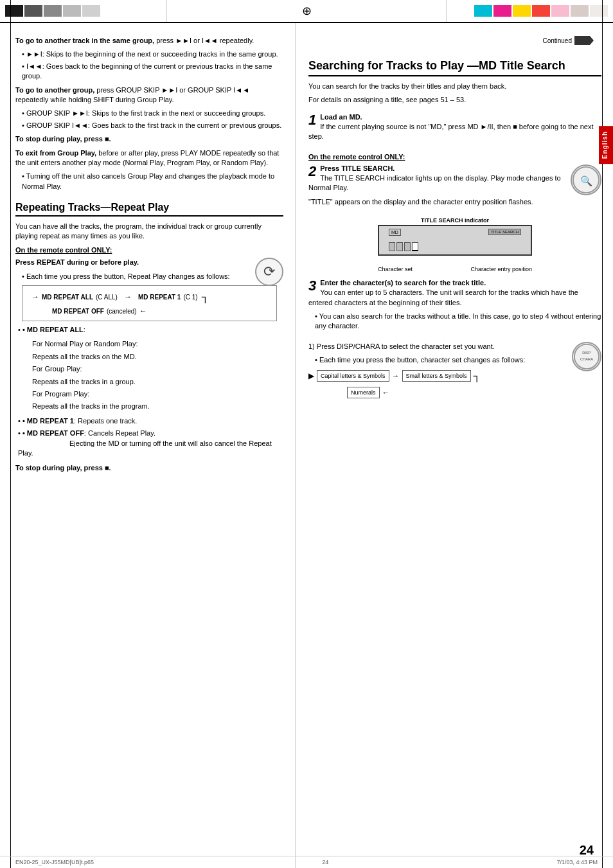 The image size is (613, 868). Describe the element at coordinates (78, 311) in the screenshot. I see `md-repeat-off-label: MD REPEAT OFF` at that location.